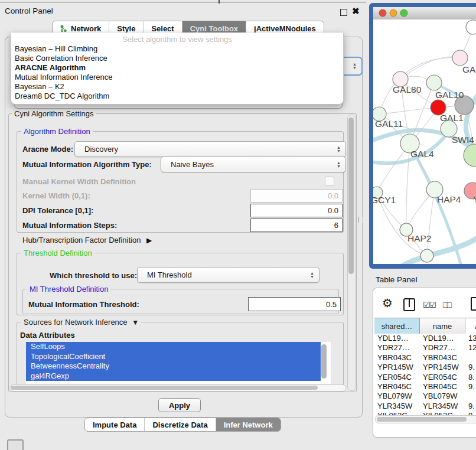  Describe the element at coordinates (190, 164) in the screenshot. I see `mi-type-value: Naive Bayes` at that location.